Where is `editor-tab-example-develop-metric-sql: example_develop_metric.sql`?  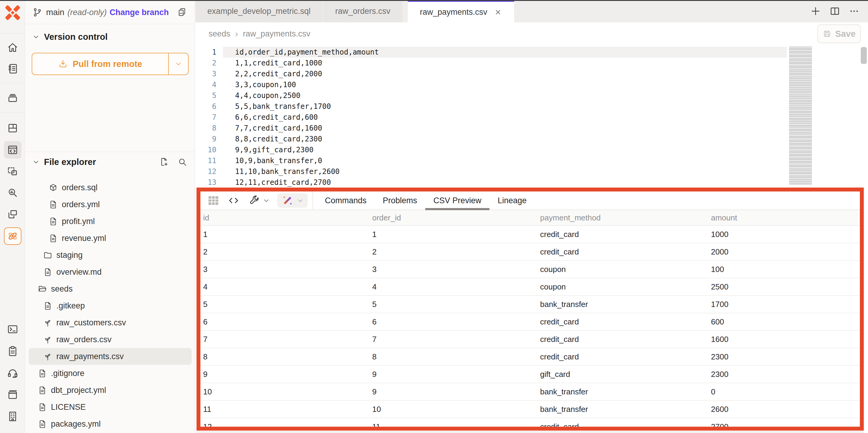 editor-tab-example-develop-metric-sql: example_develop_metric.sql is located at coordinates (259, 11).